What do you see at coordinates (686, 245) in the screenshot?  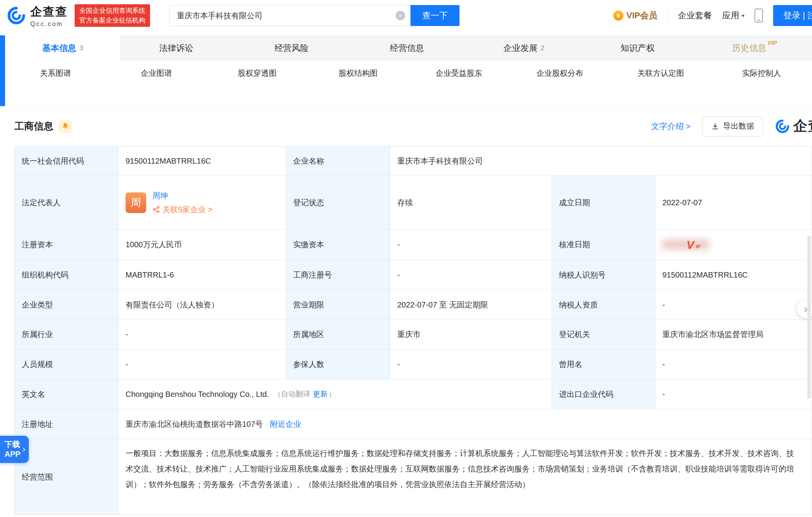 I see `blurred-value` at bounding box center [686, 245].